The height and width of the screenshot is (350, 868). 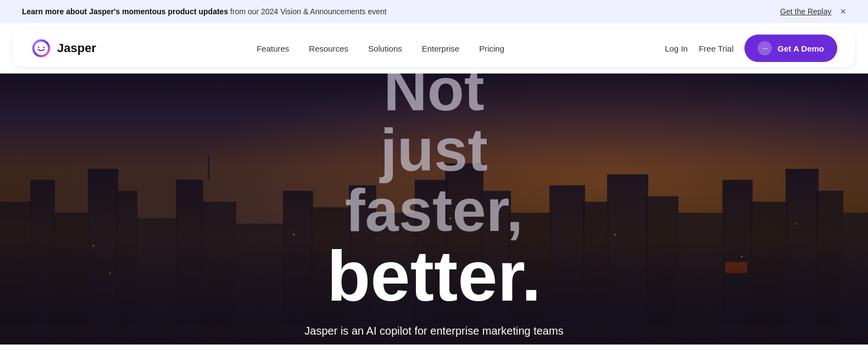 I want to click on banner-bold-text: Learn more about Jasper's momentous prod…, so click(x=125, y=12).